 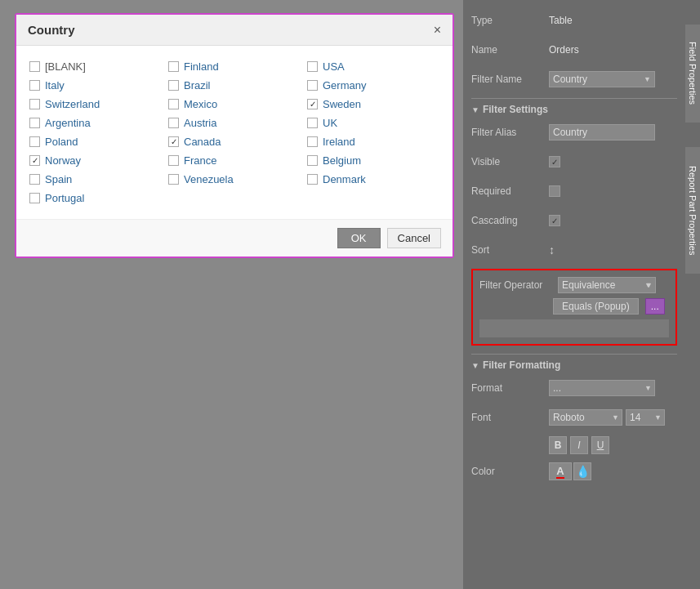 What do you see at coordinates (586, 417) in the screenshot?
I see `font-select: Roboto` at bounding box center [586, 417].